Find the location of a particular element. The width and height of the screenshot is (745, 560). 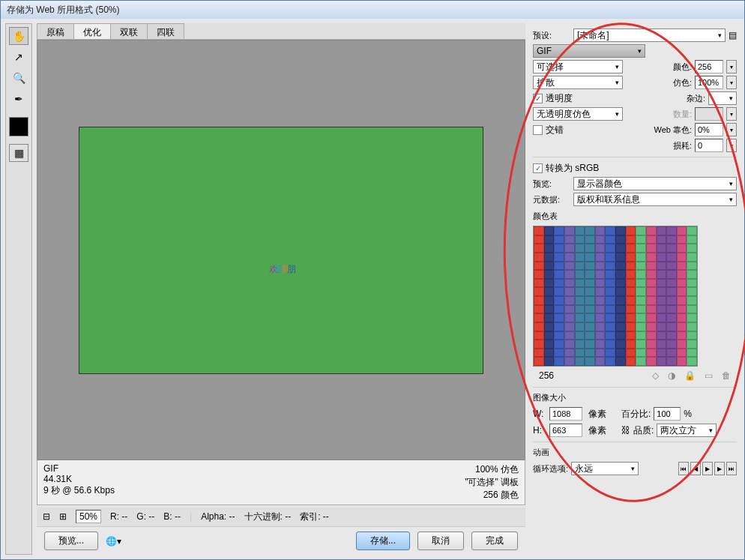

toggle-slices-icon: ▦ is located at coordinates (19, 153).